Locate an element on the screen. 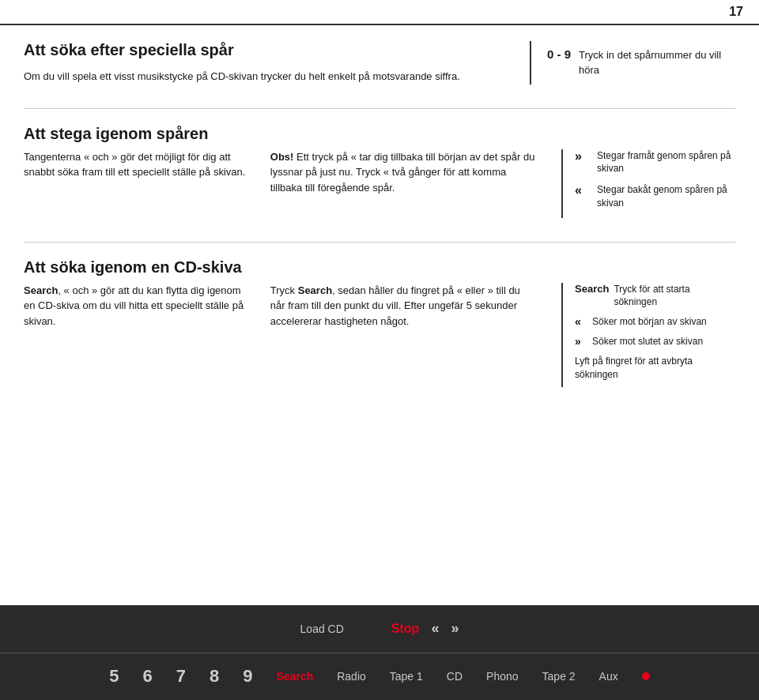 The width and height of the screenshot is (759, 700). num-7: 7 is located at coordinates (181, 676).